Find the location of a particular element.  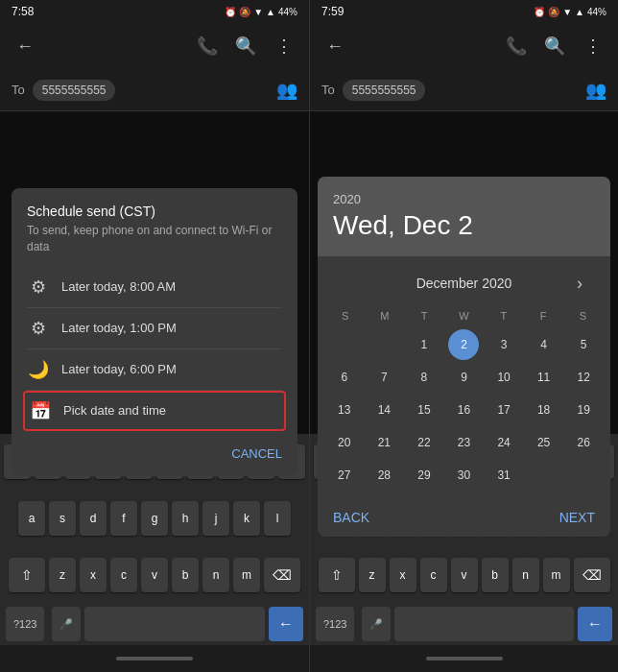

key-backspace: ⌫ is located at coordinates (282, 575).